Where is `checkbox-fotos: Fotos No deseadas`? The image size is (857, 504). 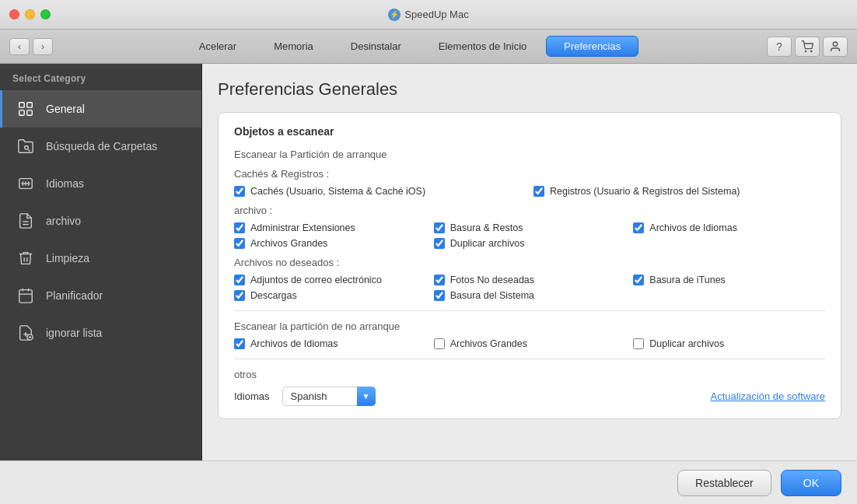 checkbox-fotos: Fotos No deseadas is located at coordinates (530, 280).